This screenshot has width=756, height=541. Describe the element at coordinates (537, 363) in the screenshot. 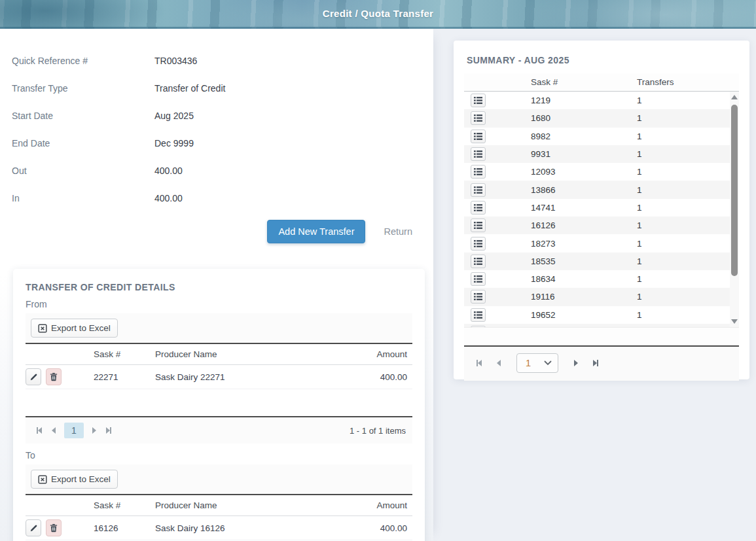

I see `page-select: 1` at that location.